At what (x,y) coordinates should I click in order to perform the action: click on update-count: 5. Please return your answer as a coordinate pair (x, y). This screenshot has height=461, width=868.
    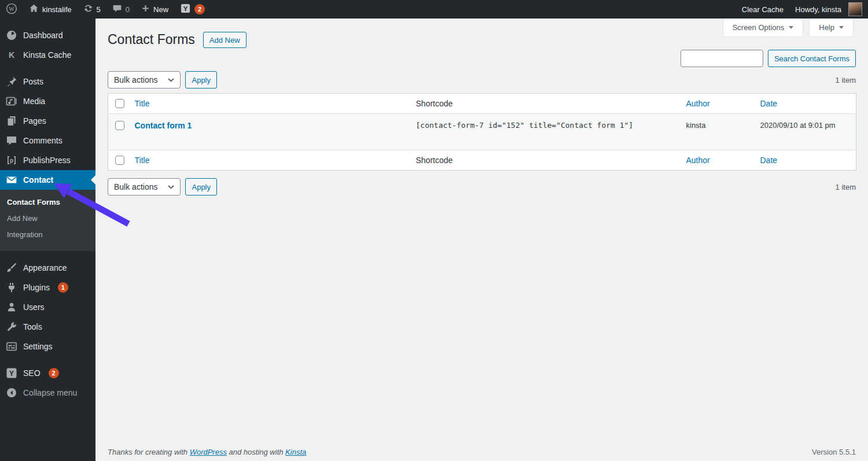
    Looking at the image, I should click on (98, 9).